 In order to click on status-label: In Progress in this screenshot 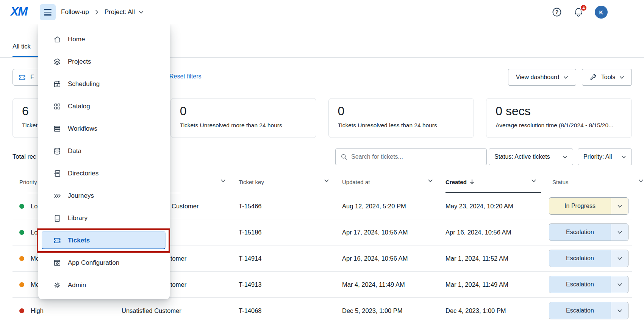, I will do `click(580, 206)`.